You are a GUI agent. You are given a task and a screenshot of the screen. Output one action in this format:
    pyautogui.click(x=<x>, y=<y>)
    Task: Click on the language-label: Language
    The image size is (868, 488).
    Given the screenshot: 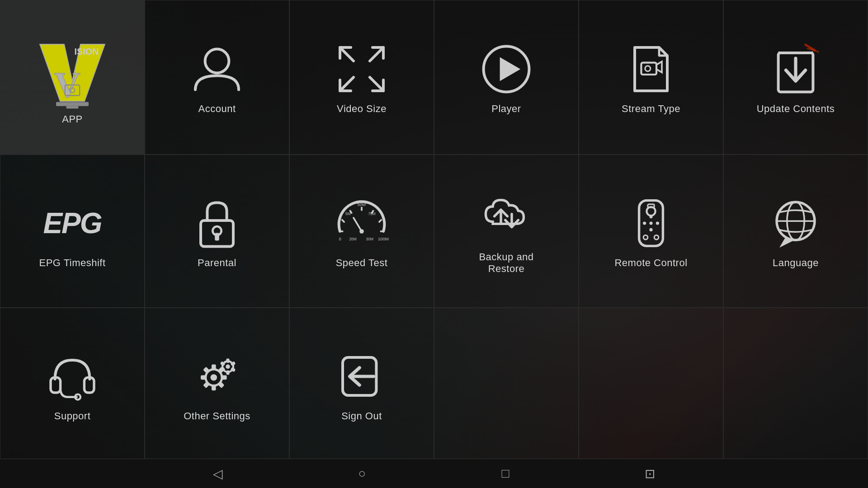 What is the action you would take?
    pyautogui.click(x=796, y=263)
    